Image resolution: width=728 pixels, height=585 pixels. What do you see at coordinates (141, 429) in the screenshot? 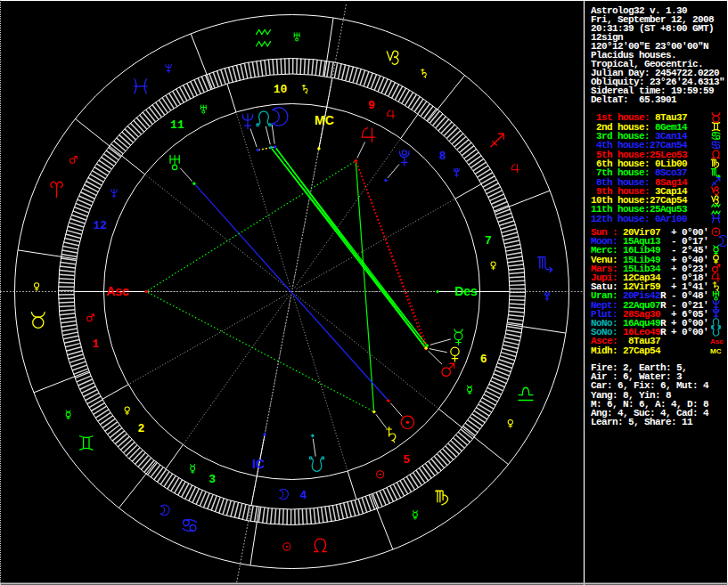
I see `svg-text: 2` at bounding box center [141, 429].